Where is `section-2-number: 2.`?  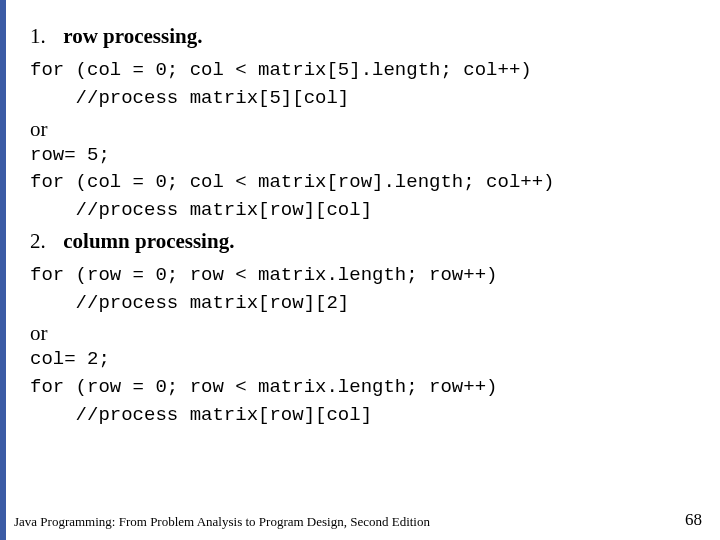 section-2-number: 2. is located at coordinates (44, 242).